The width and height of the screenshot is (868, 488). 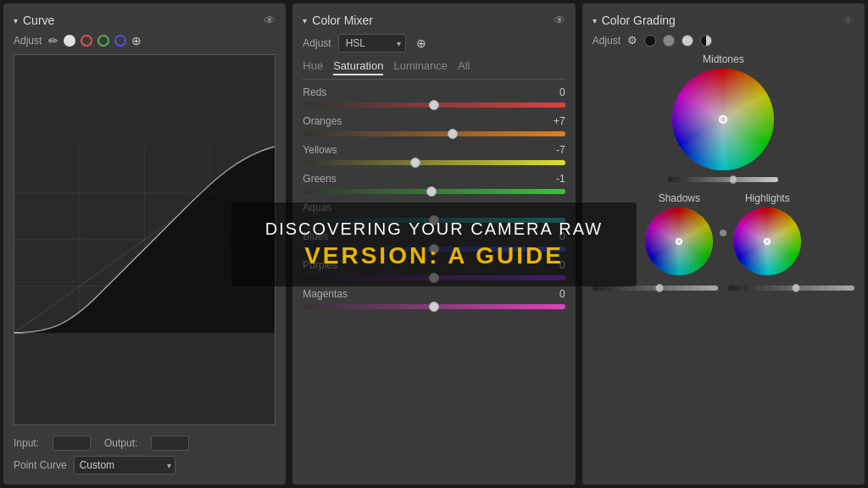 What do you see at coordinates (554, 150) in the screenshot?
I see `yellows-value: -7` at bounding box center [554, 150].